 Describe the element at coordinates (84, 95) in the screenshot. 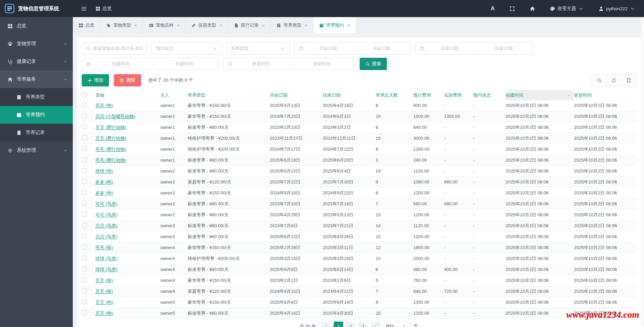

I see `select-all-checkbox` at that location.